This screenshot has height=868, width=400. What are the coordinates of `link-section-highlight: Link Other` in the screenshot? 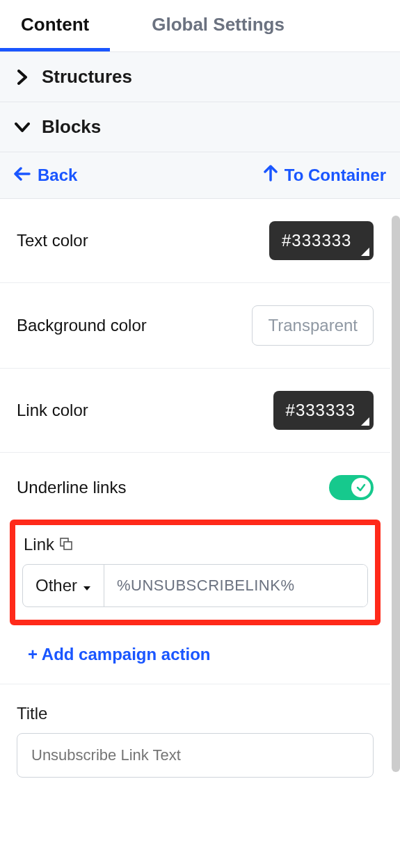 It's located at (195, 572).